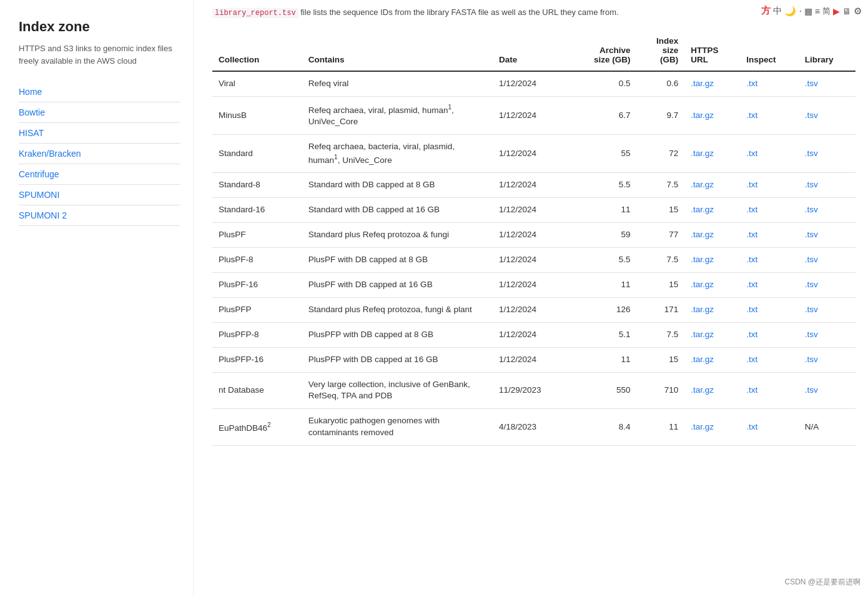  What do you see at coordinates (100, 154) in the screenshot?
I see `sidebar-nav-link-kraken-bracken: Kraken/Bracken` at bounding box center [100, 154].